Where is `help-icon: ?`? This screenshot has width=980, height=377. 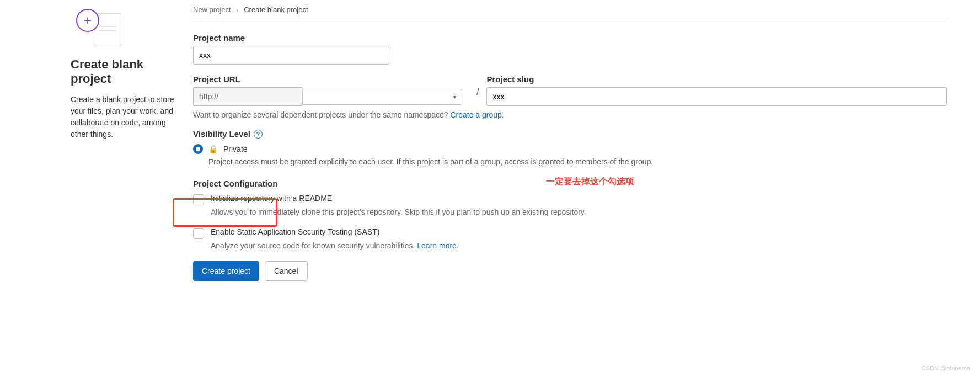
help-icon: ? is located at coordinates (258, 134).